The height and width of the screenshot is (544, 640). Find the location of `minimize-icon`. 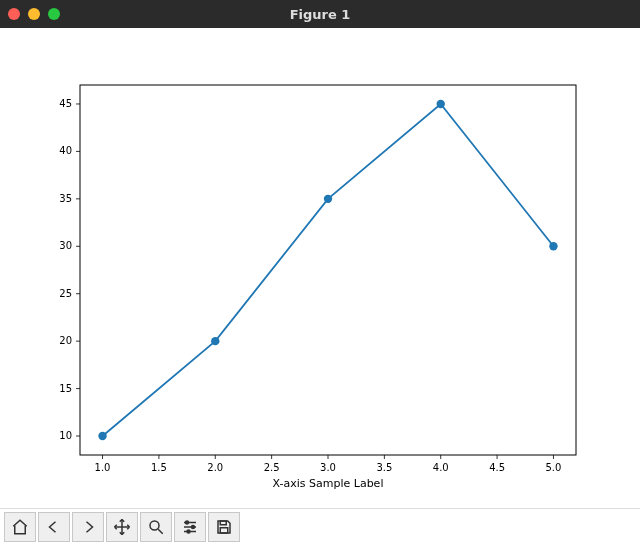

minimize-icon is located at coordinates (34, 14).